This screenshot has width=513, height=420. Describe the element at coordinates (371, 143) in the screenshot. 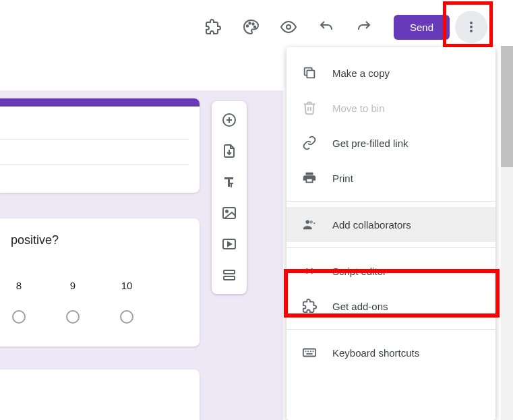

I see `menu-label: Get pre-filled link` at that location.